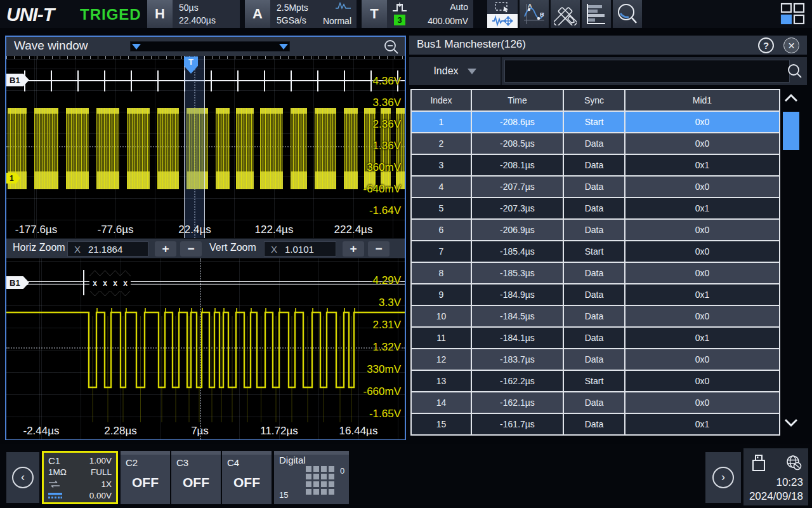 Image resolution: width=812 pixels, height=508 pixels. What do you see at coordinates (193, 14) in the screenshot?
I see `horizontal-settings-button: H 50µs 22.400µs` at bounding box center [193, 14].